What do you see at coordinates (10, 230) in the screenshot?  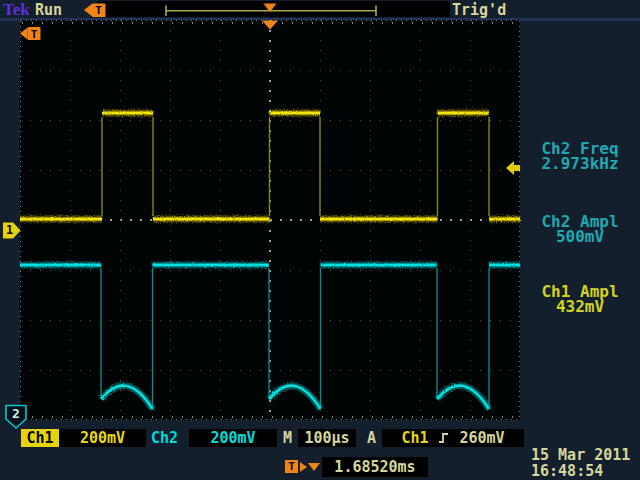 I see `ch1-marker-number: 1` at bounding box center [10, 230].